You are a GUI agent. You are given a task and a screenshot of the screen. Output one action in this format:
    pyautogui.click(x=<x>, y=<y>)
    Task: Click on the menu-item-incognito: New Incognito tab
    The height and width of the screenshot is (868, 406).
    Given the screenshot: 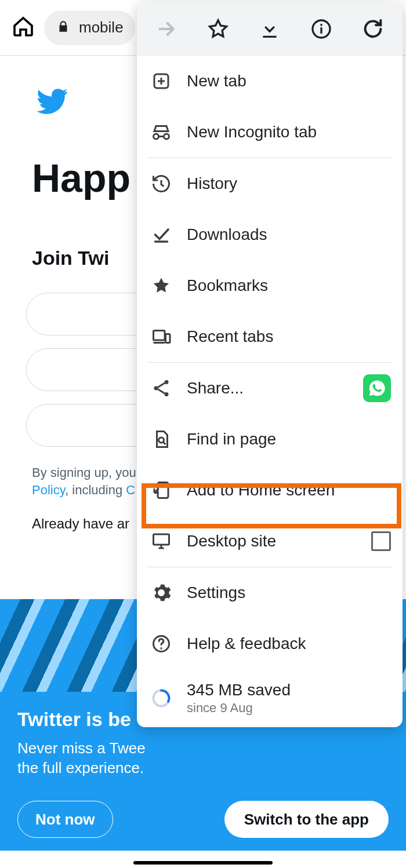 What is the action you would take?
    pyautogui.click(x=270, y=132)
    